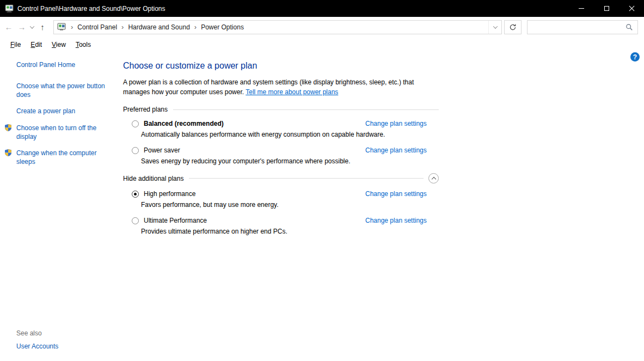  I want to click on plan-radio-ultimate-performance, so click(135, 221).